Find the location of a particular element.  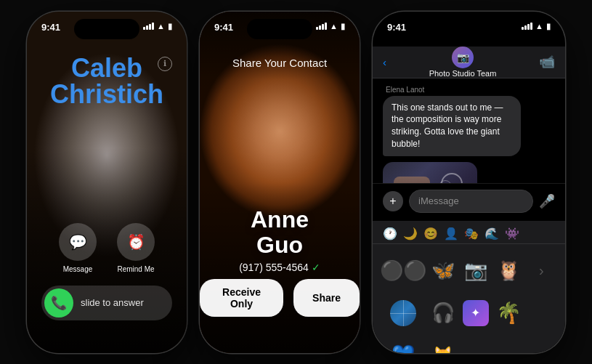

butterfly-icon: 🦋 is located at coordinates (443, 270).